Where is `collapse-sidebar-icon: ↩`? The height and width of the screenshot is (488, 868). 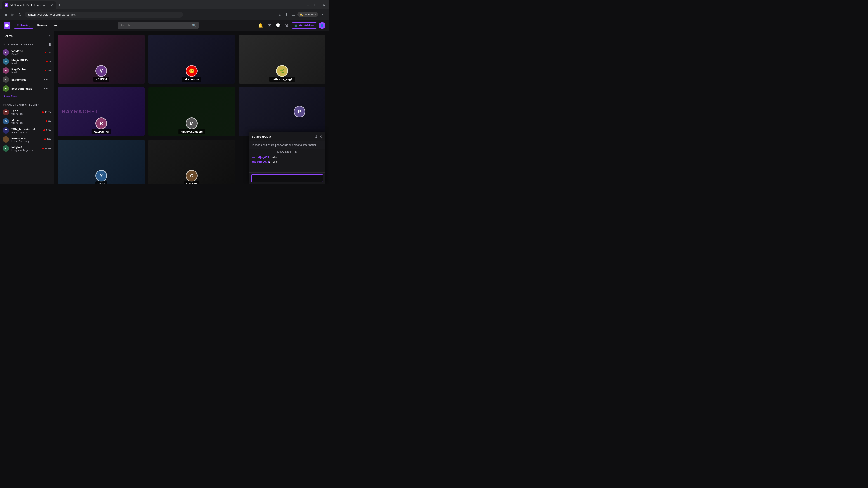 collapse-sidebar-icon: ↩ is located at coordinates (50, 36).